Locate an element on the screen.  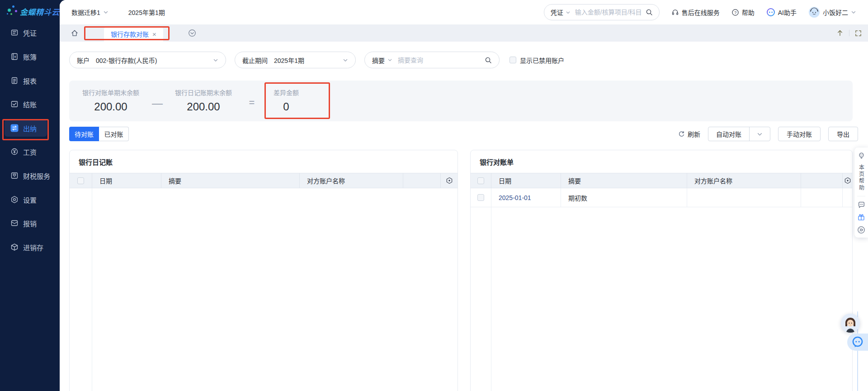
period-filter: 截止期间 2025年1期 is located at coordinates (295, 60).